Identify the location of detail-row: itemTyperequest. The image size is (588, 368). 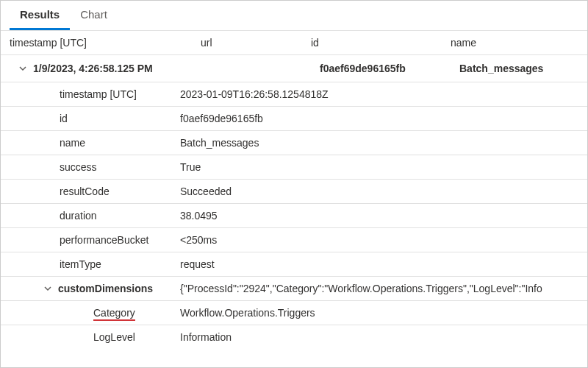
(294, 263).